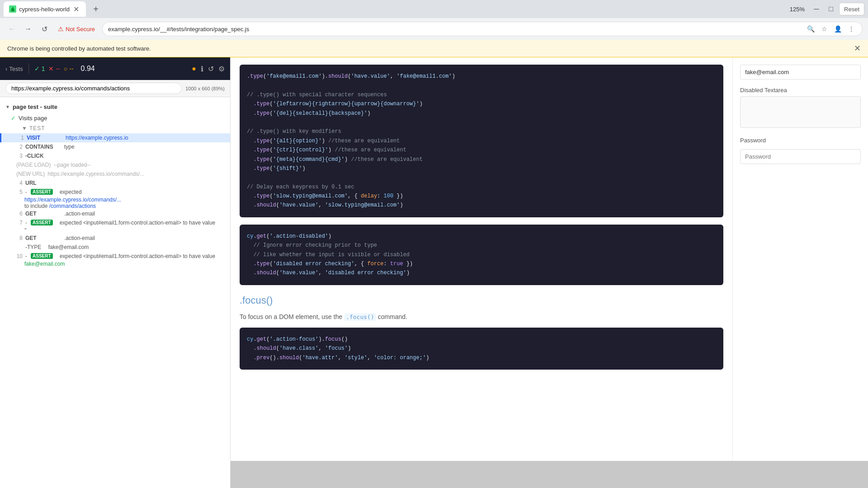 Image resolution: width=868 pixels, height=488 pixels. I want to click on tab-favicon: 🌲, so click(13, 9).